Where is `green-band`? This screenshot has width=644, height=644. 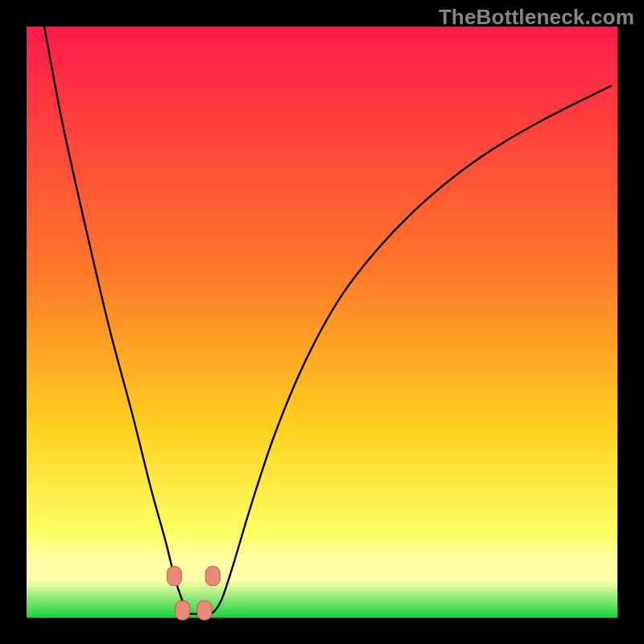
green-band is located at coordinates (322, 598).